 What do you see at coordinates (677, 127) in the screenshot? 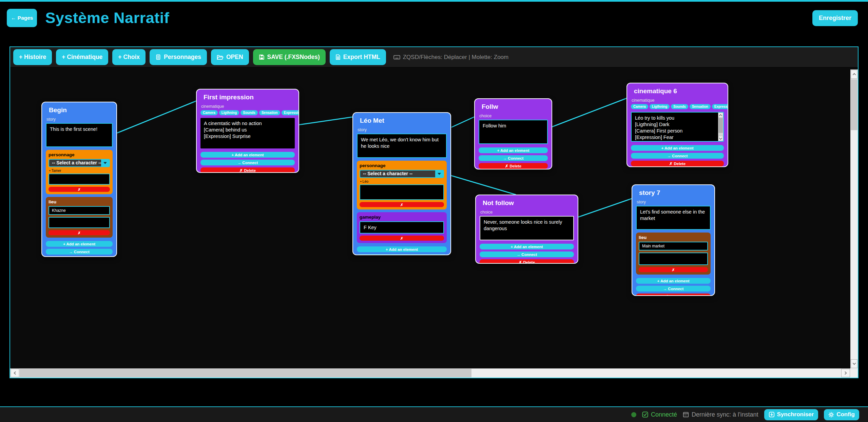
I see `node-textarea: Léo try to kills you [Ligthning] Dark [C…` at bounding box center [677, 127].